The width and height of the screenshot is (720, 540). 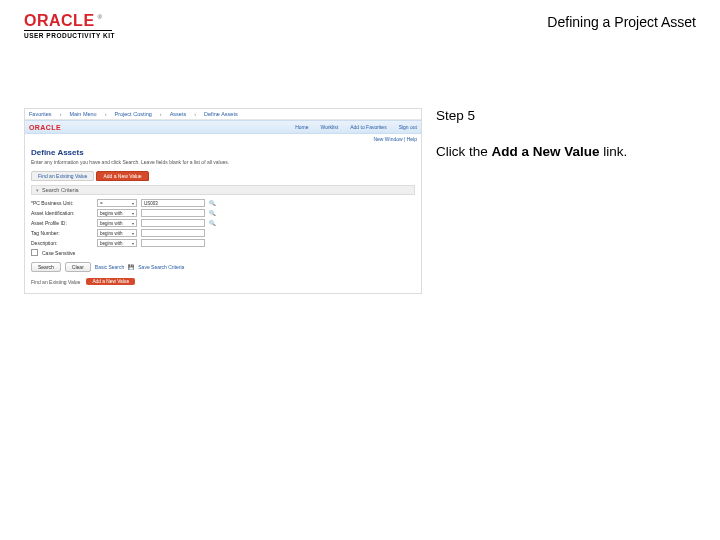 What do you see at coordinates (221, 114) in the screenshot?
I see `crumb-define-assets: Define Assets` at bounding box center [221, 114].